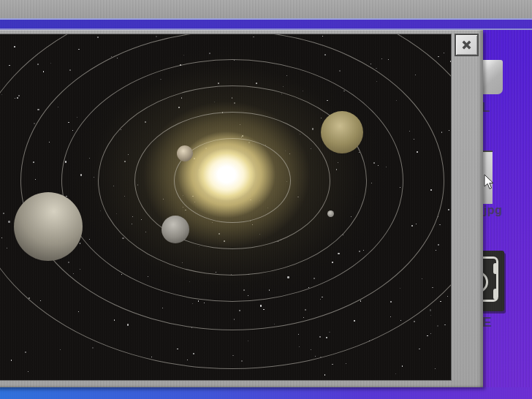 The width and height of the screenshot is (532, 399). I want to click on planet-large-gray, so click(48, 227).